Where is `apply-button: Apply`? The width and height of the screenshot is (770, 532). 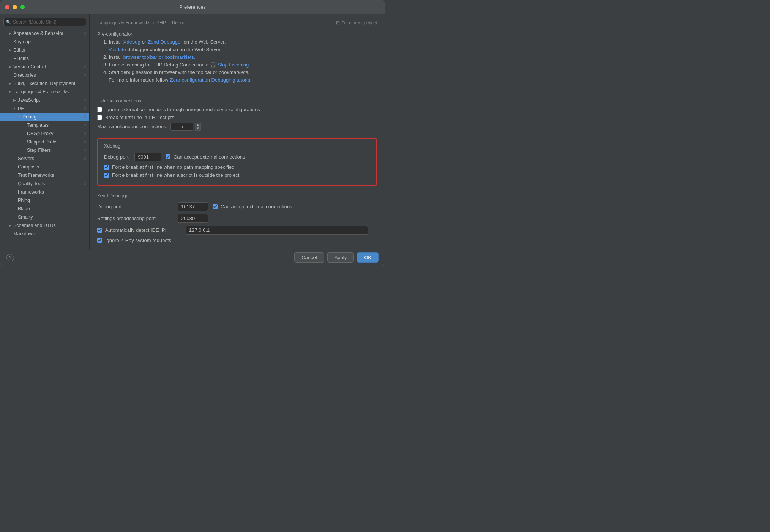 apply-button: Apply is located at coordinates (341, 257).